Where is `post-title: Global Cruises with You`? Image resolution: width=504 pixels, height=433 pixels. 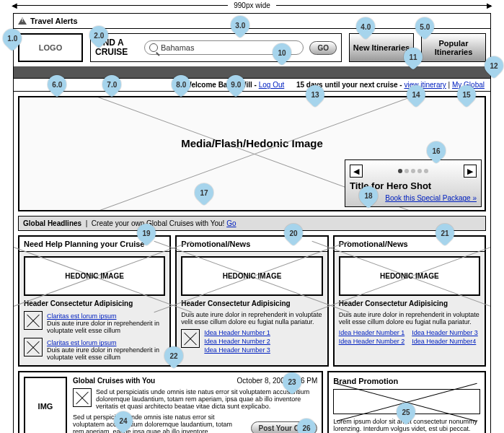
post-title: Global Cruises with You is located at coordinates (114, 381).